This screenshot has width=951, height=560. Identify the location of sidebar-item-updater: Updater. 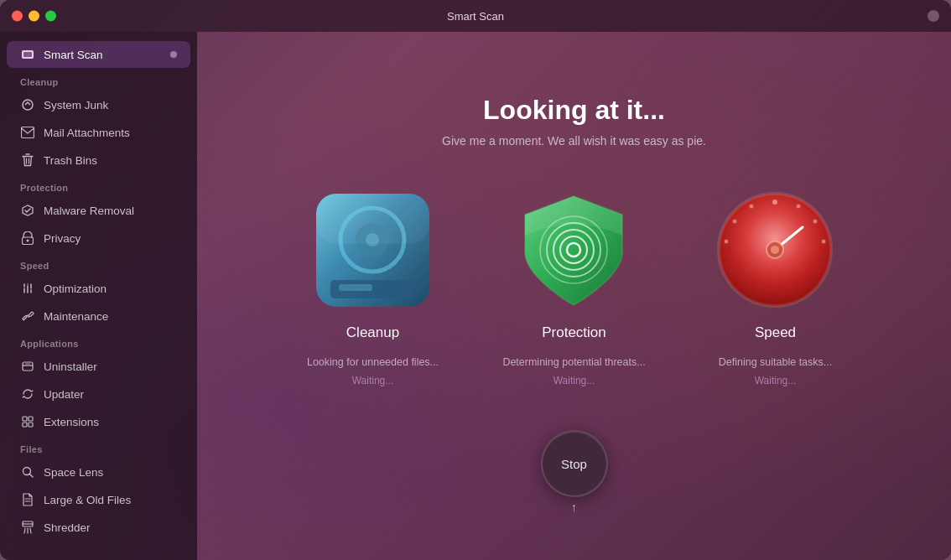
(99, 394).